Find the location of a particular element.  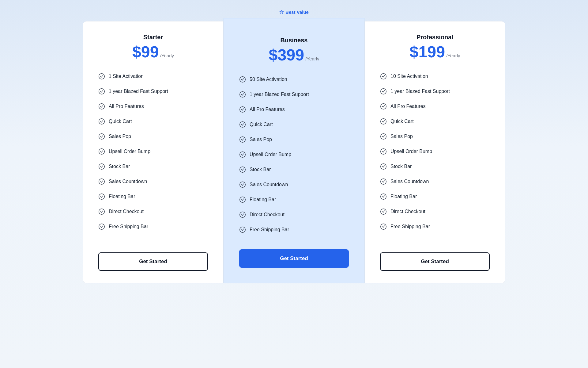

plan-period-starter: /Yearly is located at coordinates (167, 56).